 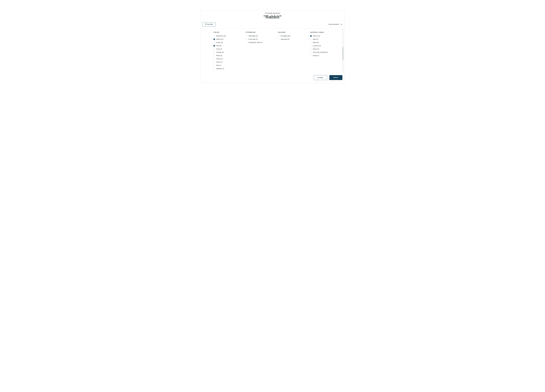 What do you see at coordinates (325, 46) in the screenshot?
I see `filter-option-list: Resin (14)Wax (5)Metal (4)Ceramic (3)Gla…` at bounding box center [325, 46].